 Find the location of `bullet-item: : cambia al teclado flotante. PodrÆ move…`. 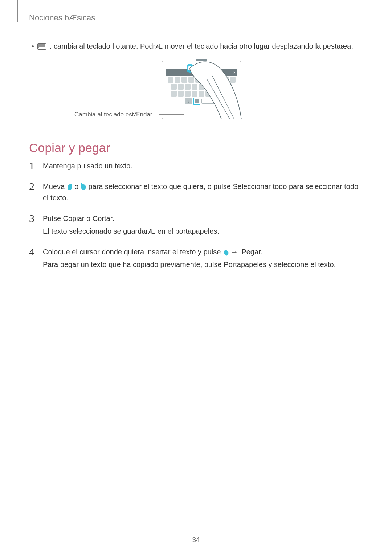

bullet-item: : cambia al teclado flotante. PodrÆ move… is located at coordinates (205, 46).